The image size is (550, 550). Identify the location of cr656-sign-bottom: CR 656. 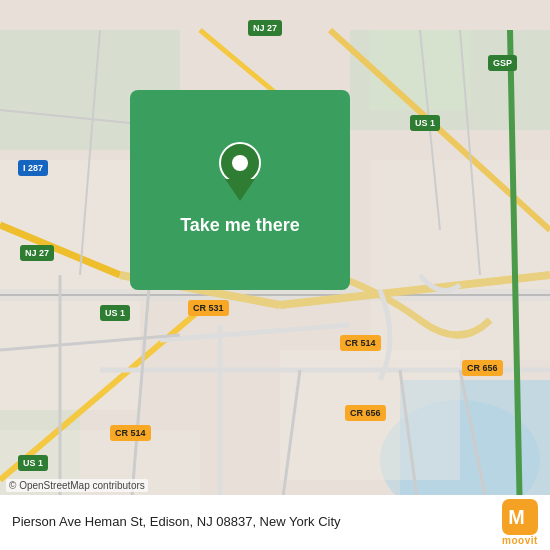
(366, 413).